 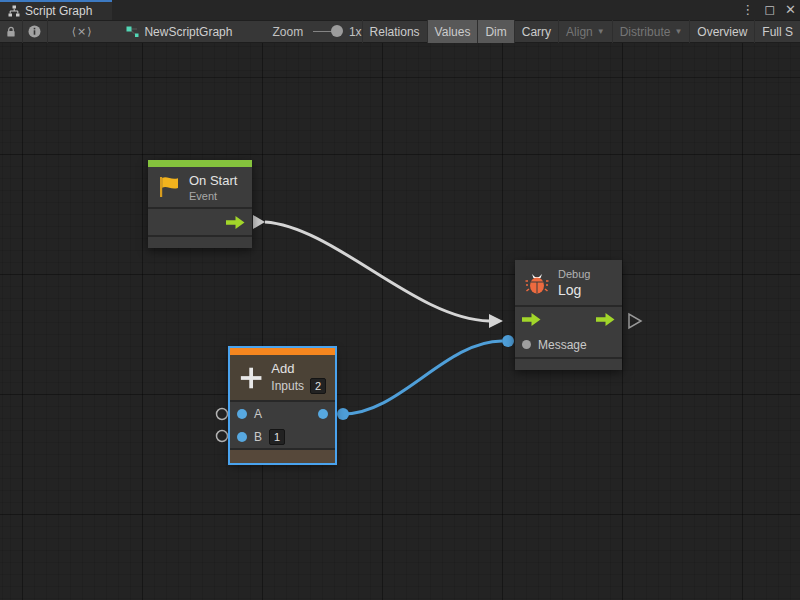 What do you see at coordinates (635, 321) in the screenshot?
I see `exec-output-socket-log` at bounding box center [635, 321].